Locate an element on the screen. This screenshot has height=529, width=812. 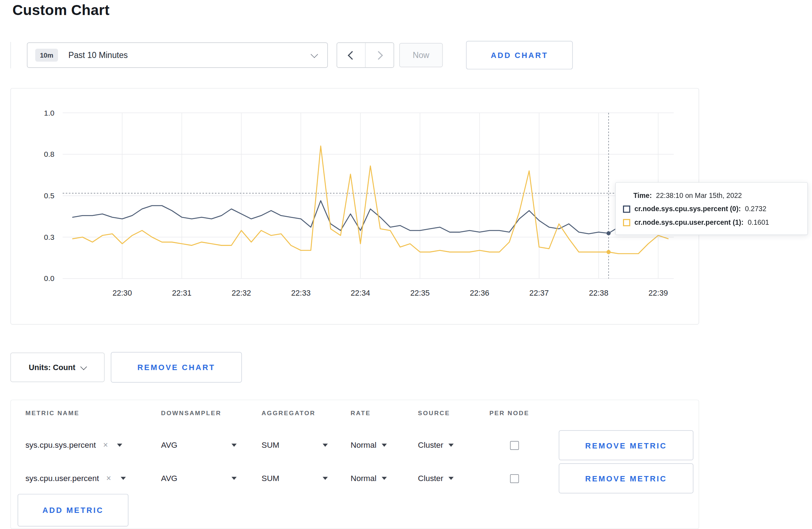
svg-text: 22:35 is located at coordinates (420, 293).